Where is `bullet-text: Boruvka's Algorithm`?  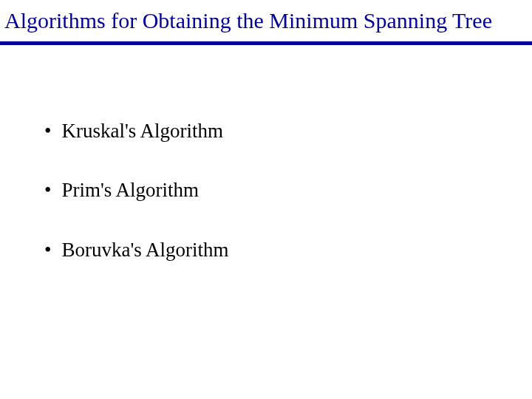
bullet-text: Boruvka's Algorithm is located at coordinates (145, 250).